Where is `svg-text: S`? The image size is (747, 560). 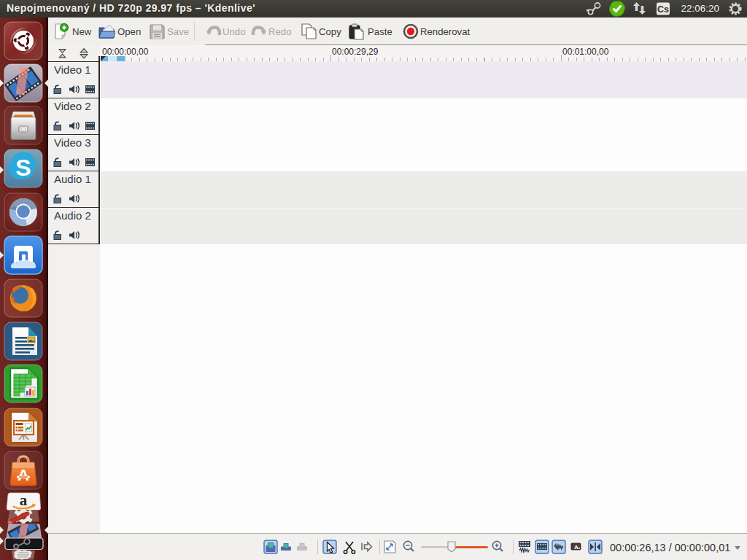
svg-text: S is located at coordinates (23, 168).